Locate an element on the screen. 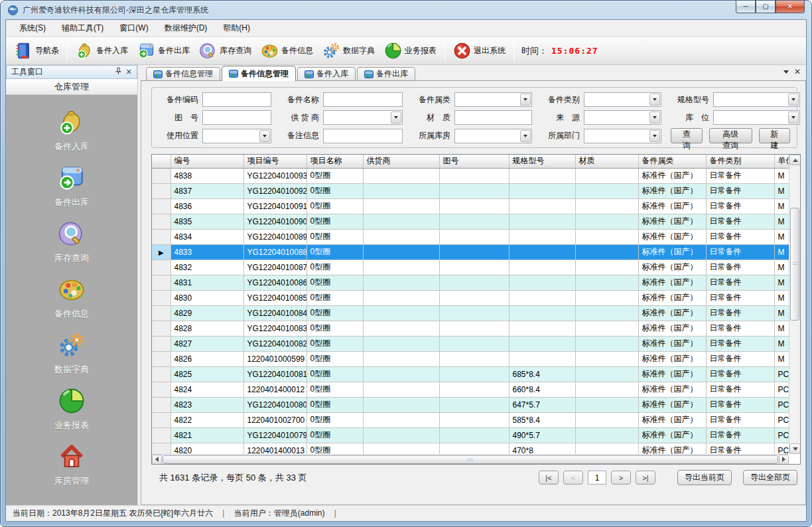  sidebar-group-header: 仓库管理 is located at coordinates (72, 87).